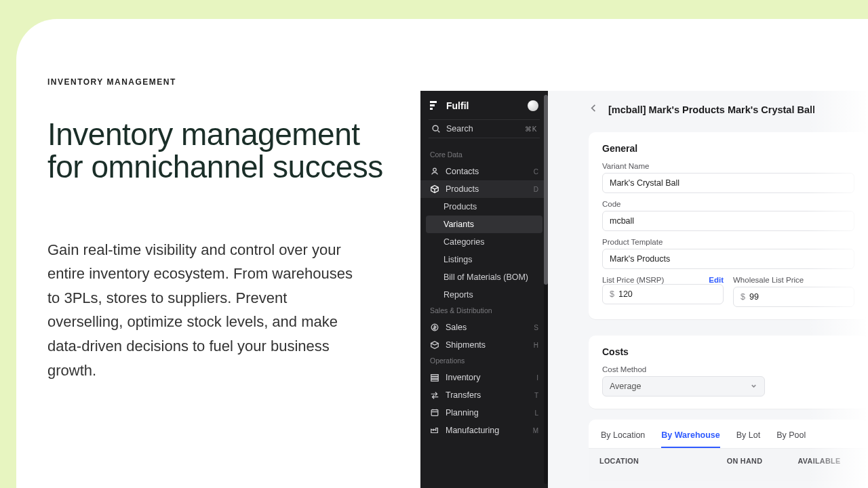  I want to click on edit-list-price-link: Edit, so click(716, 280).